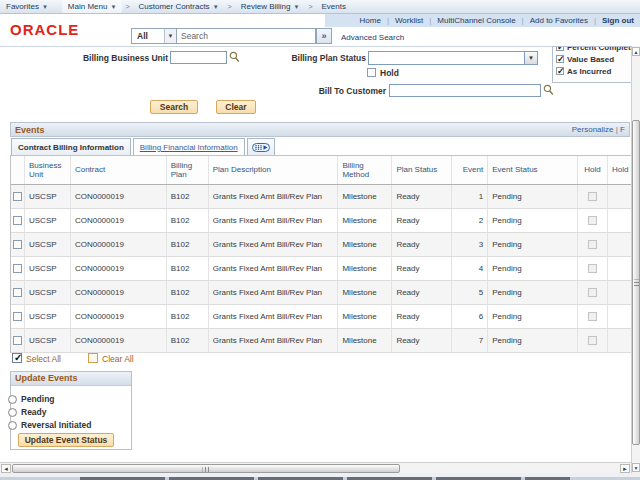 The height and width of the screenshot is (480, 640). Describe the element at coordinates (88, 6) in the screenshot. I see `breadcrumb-main-menu-label: Main Menu` at that location.